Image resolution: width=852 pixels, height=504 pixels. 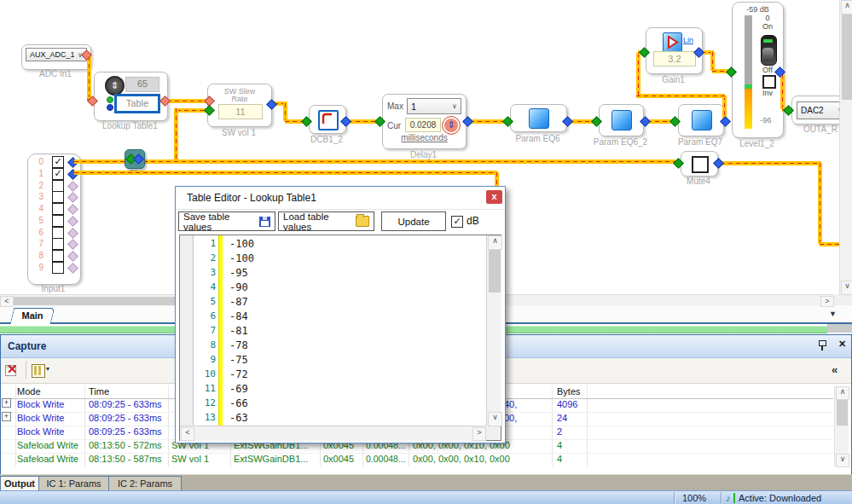 What do you see at coordinates (414, 222) in the screenshot?
I see `update-button: Update` at bounding box center [414, 222].